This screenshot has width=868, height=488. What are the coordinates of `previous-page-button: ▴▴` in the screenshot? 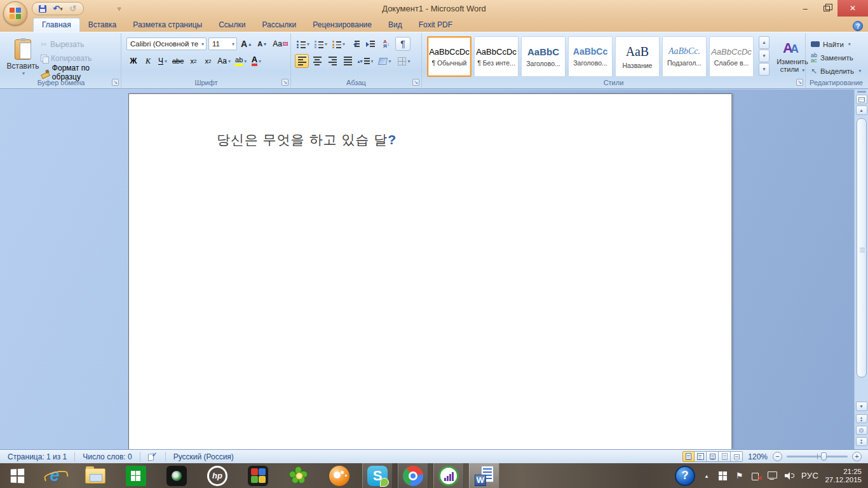 It's located at (862, 419).